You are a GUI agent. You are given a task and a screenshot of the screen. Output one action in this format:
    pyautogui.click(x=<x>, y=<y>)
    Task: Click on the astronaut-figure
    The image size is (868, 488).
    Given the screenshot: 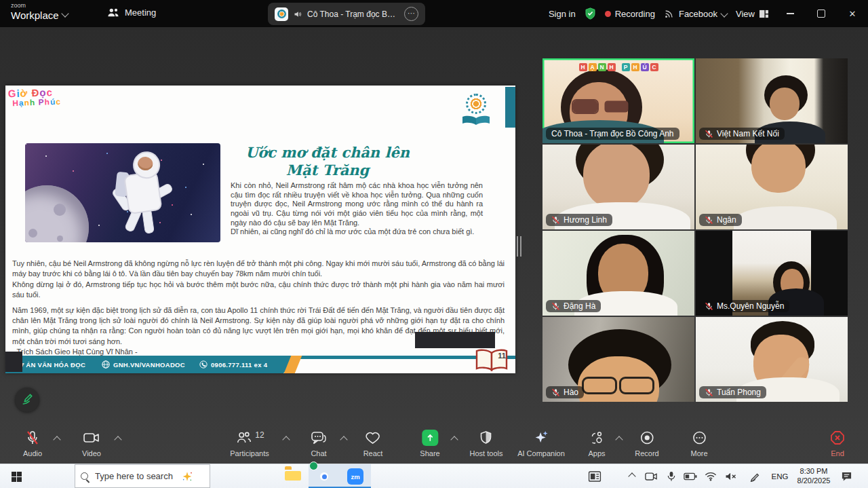 What is the action you would take?
    pyautogui.click(x=144, y=191)
    